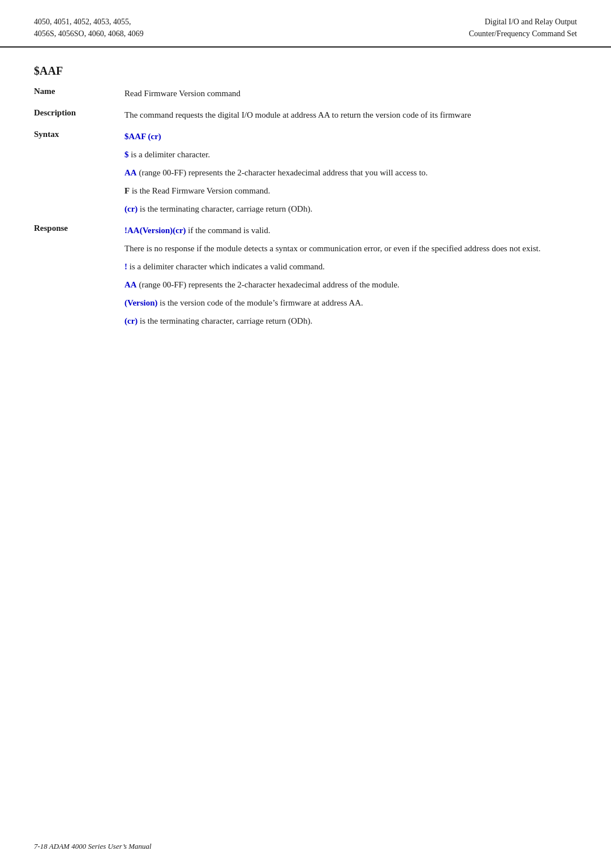 The width and height of the screenshot is (611, 868). I want to click on syntax-f-prefix: F, so click(127, 191).